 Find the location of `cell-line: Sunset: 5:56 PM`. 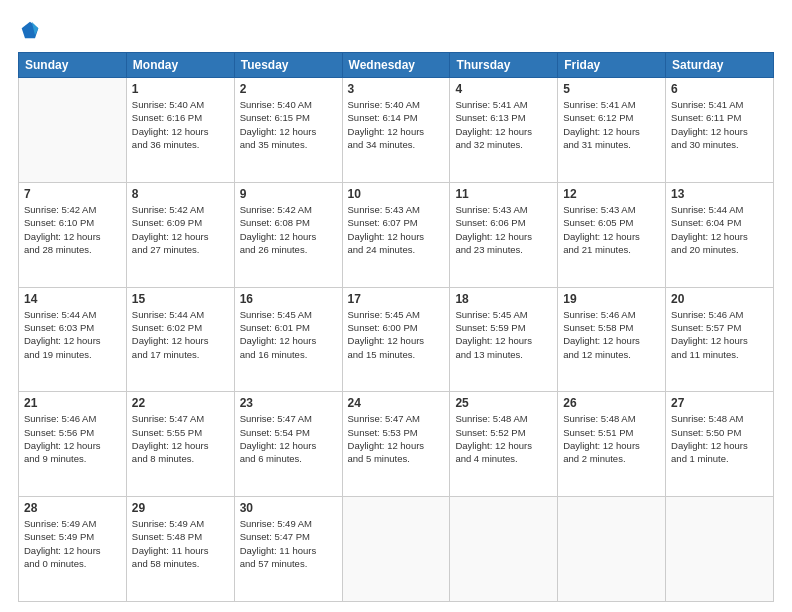

cell-line: Sunset: 5:56 PM is located at coordinates (72, 432).